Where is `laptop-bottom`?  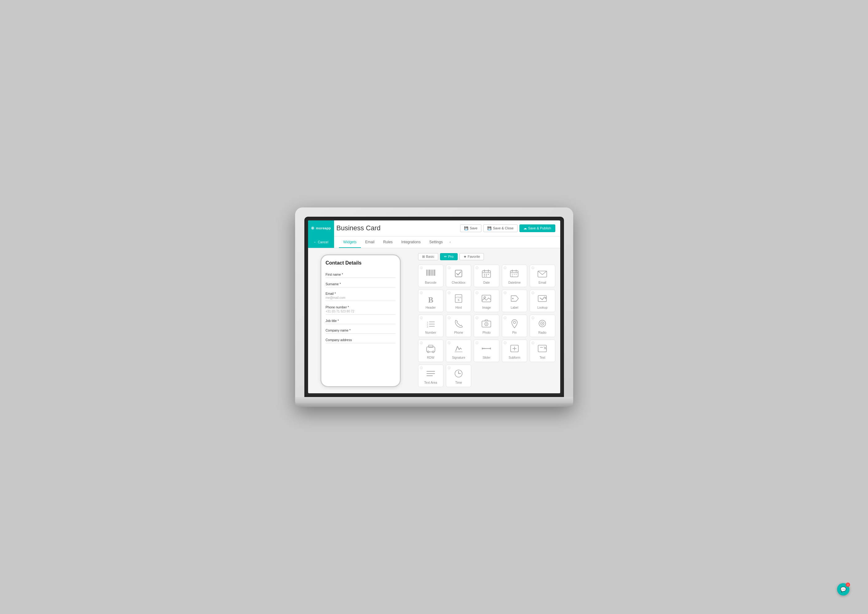
laptop-bottom is located at coordinates (434, 405).